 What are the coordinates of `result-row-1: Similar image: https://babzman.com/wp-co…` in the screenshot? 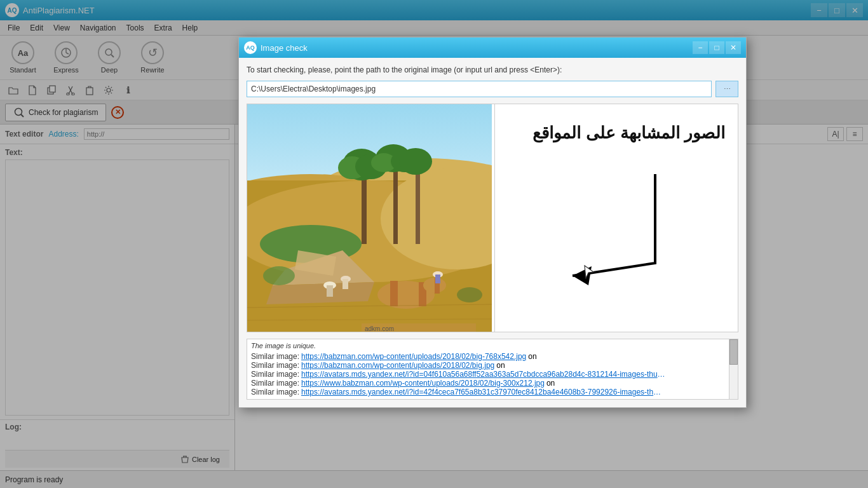 It's located at (492, 356).